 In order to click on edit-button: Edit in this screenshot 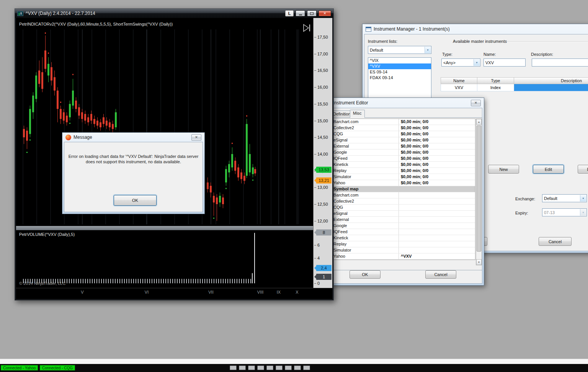, I will do `click(548, 169)`.